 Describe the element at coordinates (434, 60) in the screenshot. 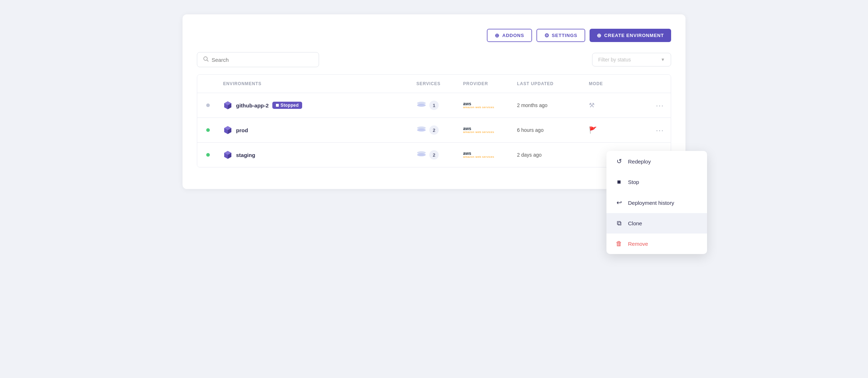

I see `search-filter-row: Filter by status ▼` at that location.